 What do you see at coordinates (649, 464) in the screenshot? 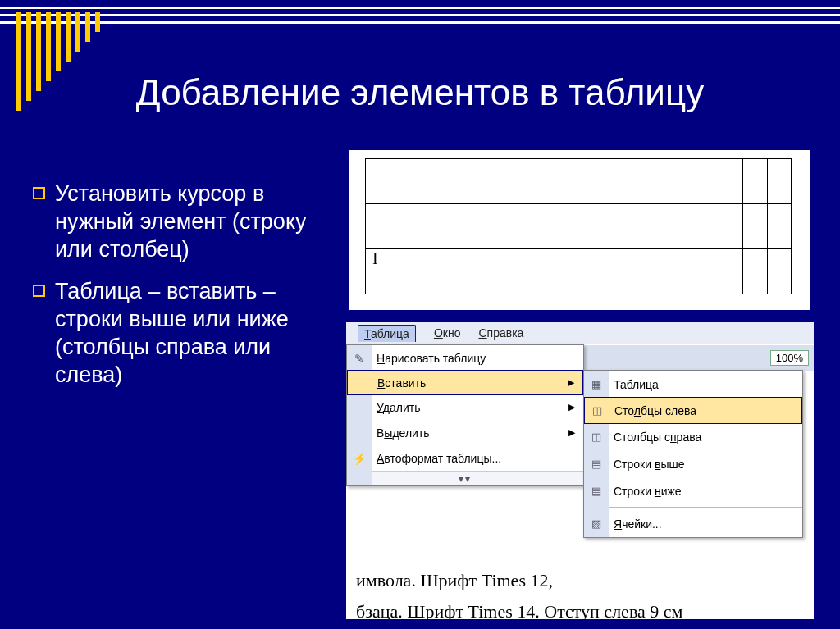
I see `menu-item-label: Строки выше` at bounding box center [649, 464].